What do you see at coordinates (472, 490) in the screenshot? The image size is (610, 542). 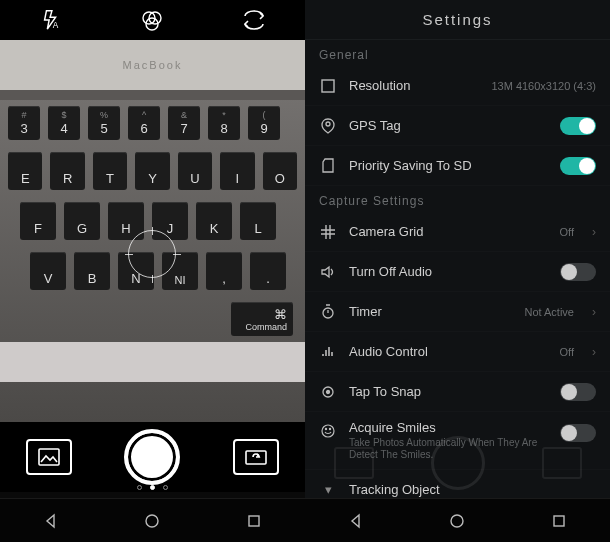 I see `tracking-label: Tracking Object` at bounding box center [472, 490].